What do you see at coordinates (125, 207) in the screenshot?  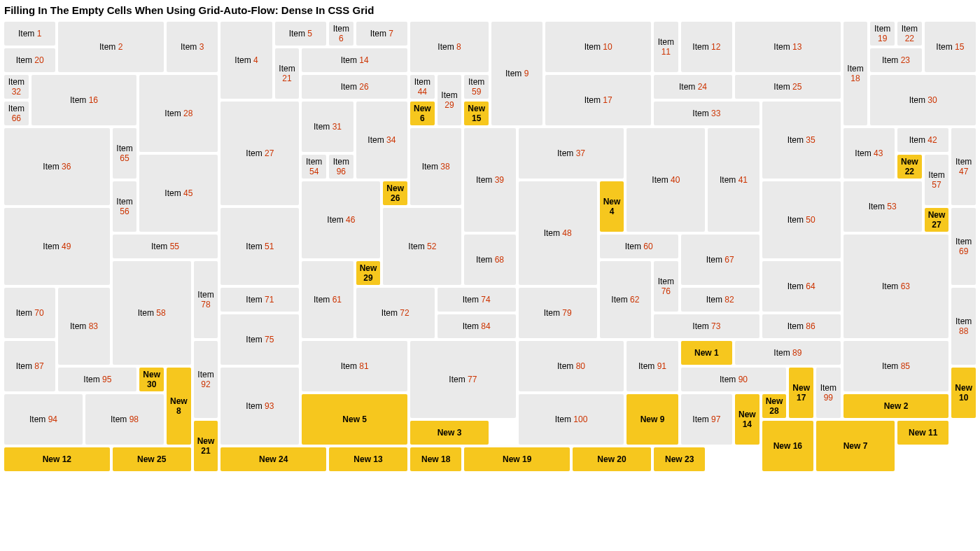 I see `item-cell-56: Item 56` at bounding box center [125, 207].